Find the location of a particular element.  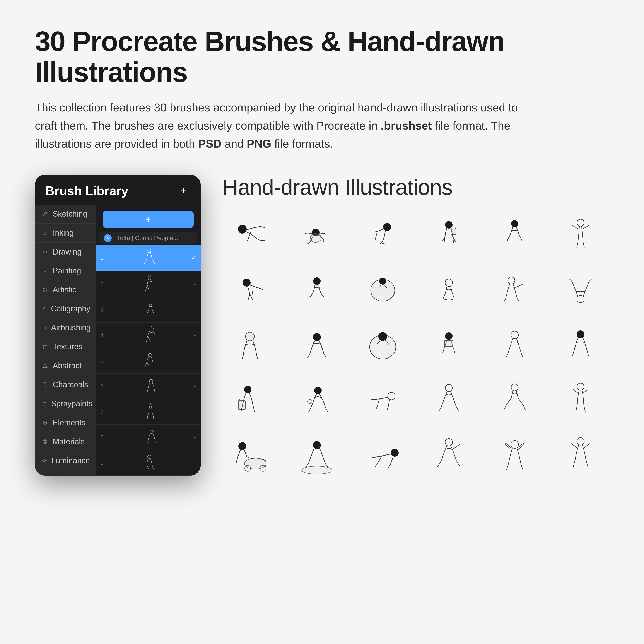

charcoals-label: Charcoals is located at coordinates (70, 385).